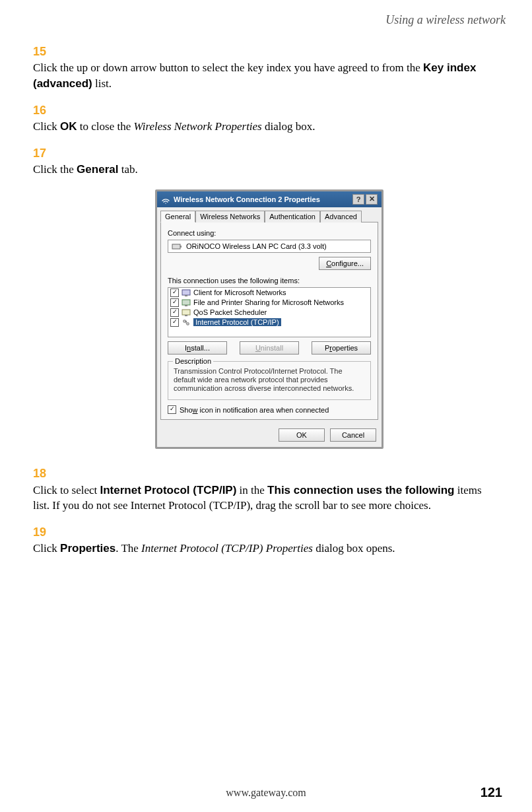  Describe the element at coordinates (269, 215) in the screenshot. I see `tab-strip: General Wireless Networks Authentication…` at that location.